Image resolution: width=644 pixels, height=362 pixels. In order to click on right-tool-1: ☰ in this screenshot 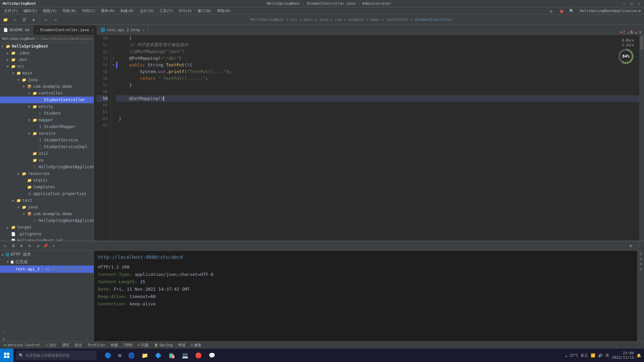, I will do `click(641, 254)`.